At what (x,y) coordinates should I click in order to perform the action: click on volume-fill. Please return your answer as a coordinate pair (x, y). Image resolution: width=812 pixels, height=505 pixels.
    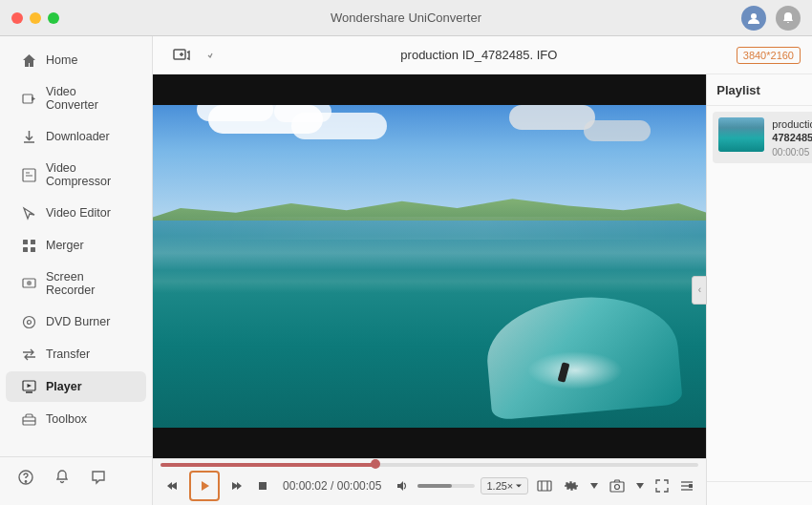
    Looking at the image, I should click on (435, 486).